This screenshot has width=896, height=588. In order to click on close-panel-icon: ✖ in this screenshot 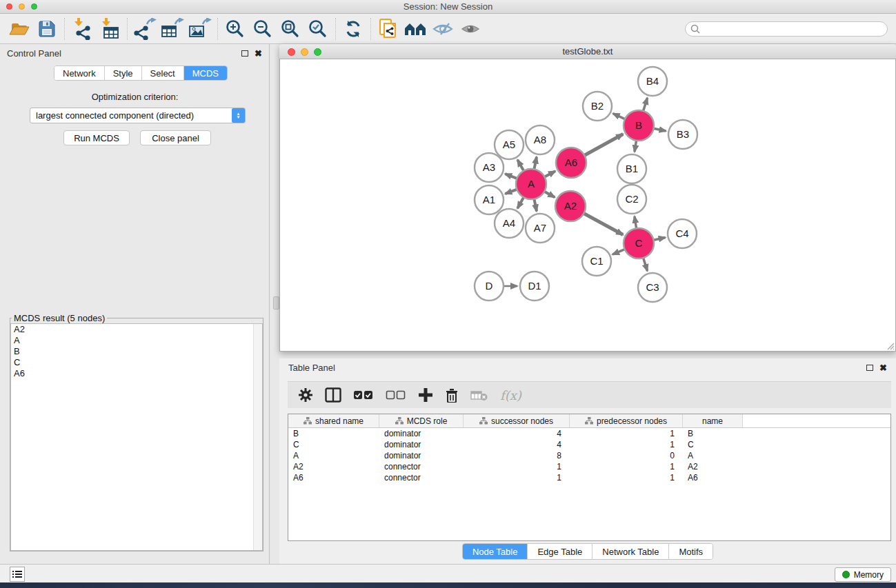, I will do `click(258, 54)`.